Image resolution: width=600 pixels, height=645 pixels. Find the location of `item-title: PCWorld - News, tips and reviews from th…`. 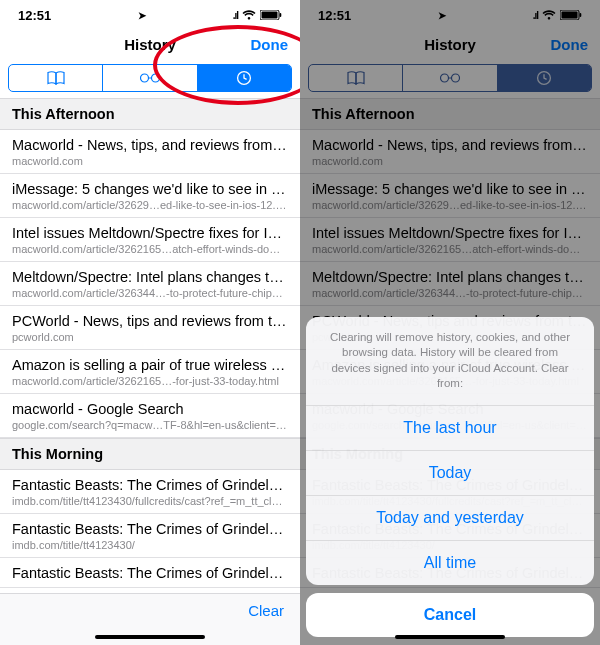

item-title: PCWorld - News, tips and reviews from th… is located at coordinates (150, 321).